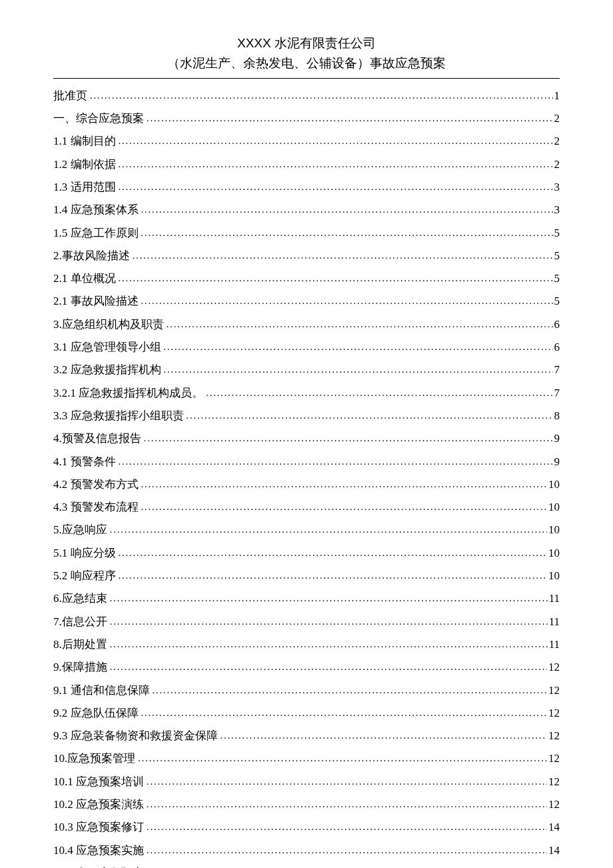 The width and height of the screenshot is (613, 868). I want to click on toc-entry-label: 2.1 事故风险描述, so click(96, 301).